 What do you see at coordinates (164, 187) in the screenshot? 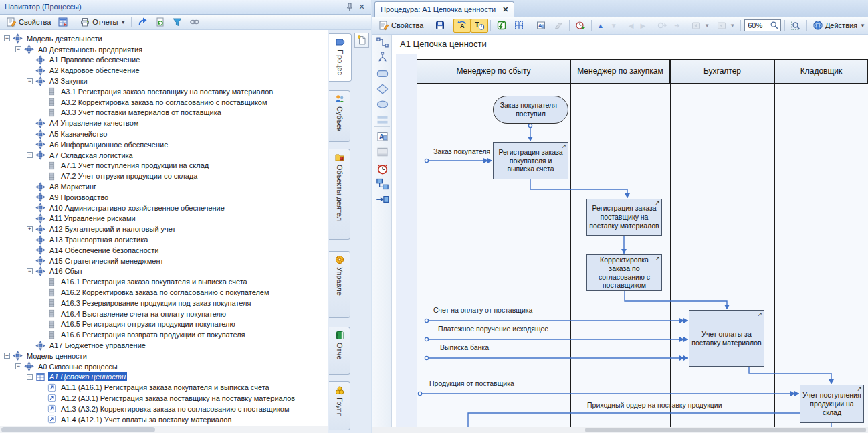
I see `tree-item: А8 Маркетинг` at bounding box center [164, 187].